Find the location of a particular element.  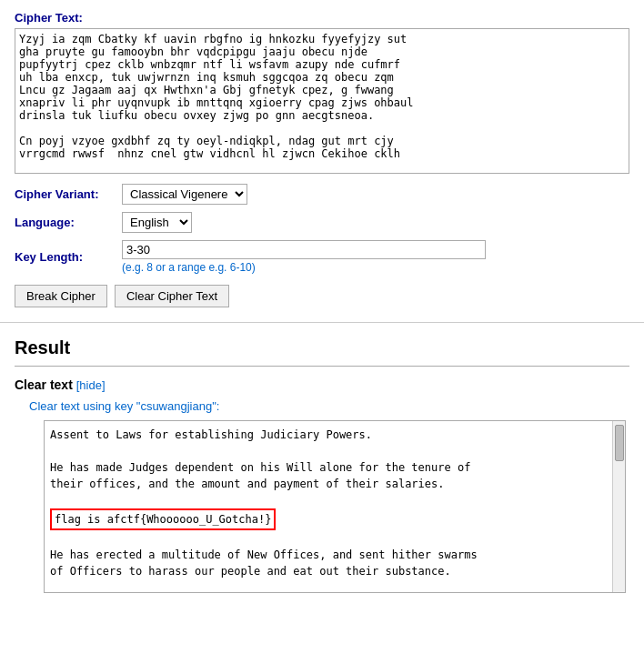

key-length-input is located at coordinates (304, 249).